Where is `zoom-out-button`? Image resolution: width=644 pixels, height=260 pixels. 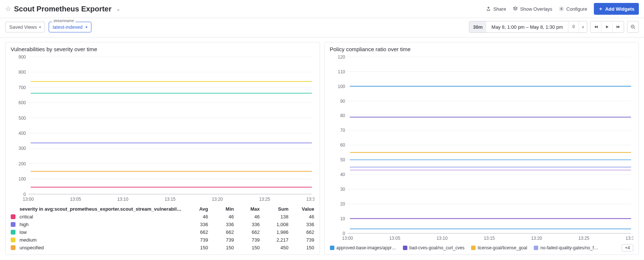
zoom-out-button is located at coordinates (633, 27).